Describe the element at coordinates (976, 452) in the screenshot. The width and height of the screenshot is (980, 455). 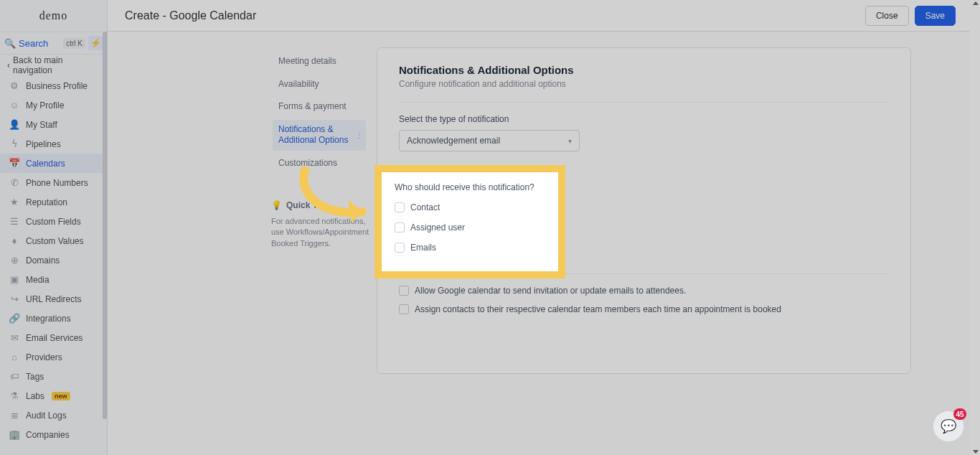
I see `scroll-down-icon` at that location.